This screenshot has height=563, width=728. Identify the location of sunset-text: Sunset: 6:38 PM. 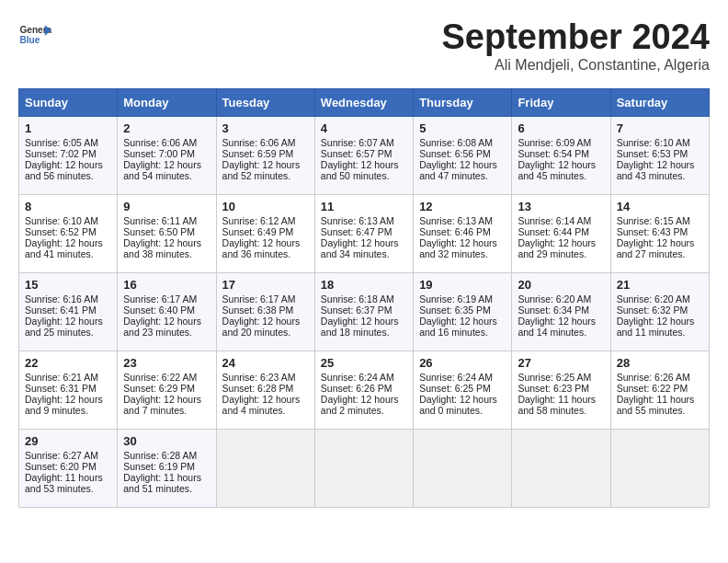
(258, 310).